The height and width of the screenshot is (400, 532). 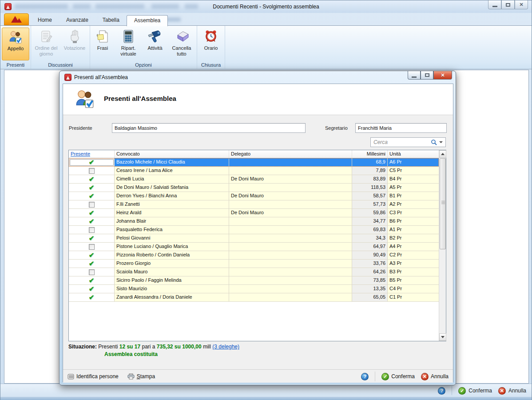 What do you see at coordinates (427, 76) in the screenshot?
I see `dialog-maximize-button` at bounding box center [427, 76].